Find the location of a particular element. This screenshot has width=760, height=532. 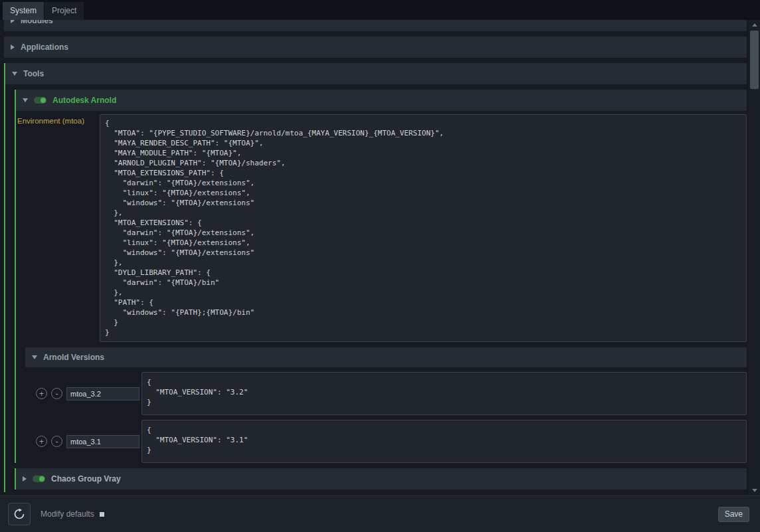

section-header-tools: Tools is located at coordinates (376, 74).